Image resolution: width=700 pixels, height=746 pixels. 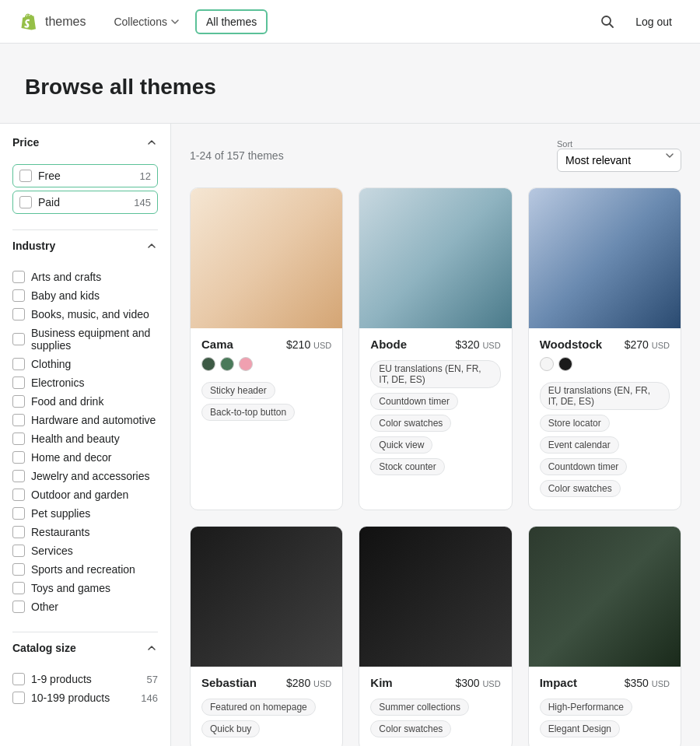 What do you see at coordinates (232, 22) in the screenshot?
I see `all-themes-nav-link: All themes` at bounding box center [232, 22].